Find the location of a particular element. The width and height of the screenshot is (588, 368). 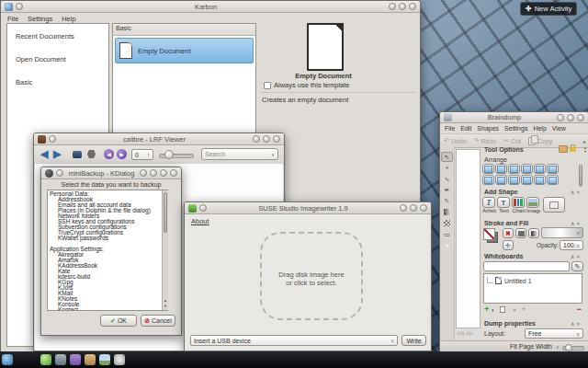

docker-scroll-icons: ▲▼ is located at coordinates (585, 150).